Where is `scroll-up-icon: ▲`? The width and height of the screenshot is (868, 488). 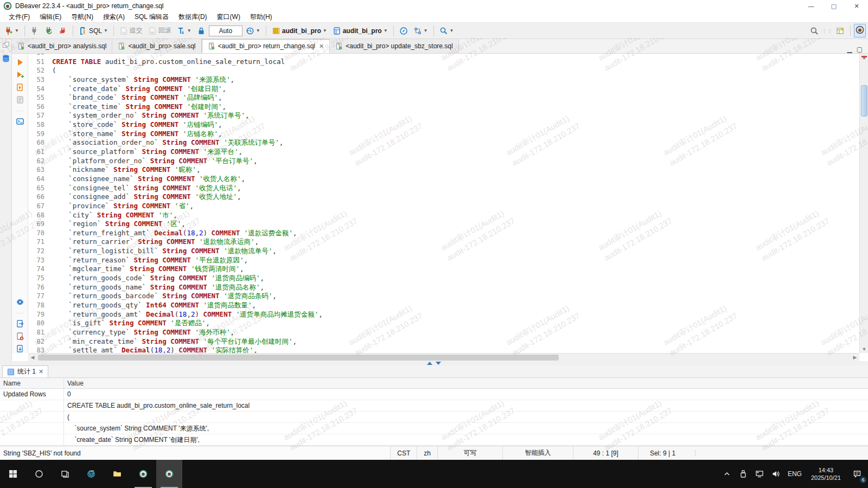
scroll-up-icon: ▲ is located at coordinates (864, 57).